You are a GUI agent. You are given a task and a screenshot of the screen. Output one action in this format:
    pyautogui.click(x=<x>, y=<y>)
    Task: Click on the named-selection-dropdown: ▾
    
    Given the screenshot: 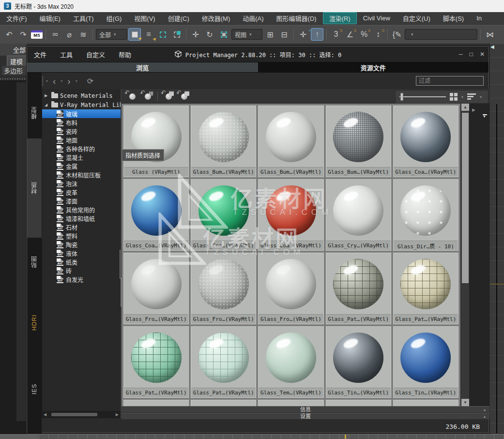 What is the action you would take?
    pyautogui.click(x=441, y=34)
    